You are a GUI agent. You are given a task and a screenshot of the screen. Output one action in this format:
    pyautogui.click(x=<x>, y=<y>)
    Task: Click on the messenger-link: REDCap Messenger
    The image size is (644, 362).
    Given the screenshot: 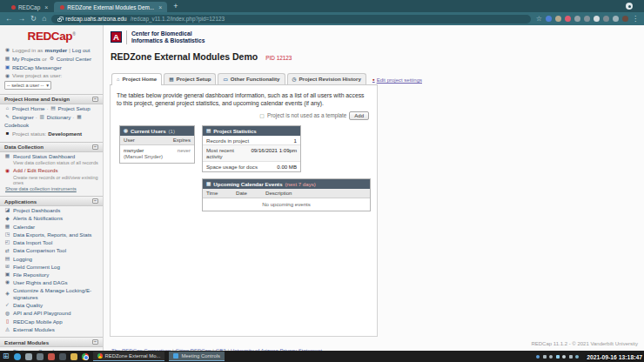 What is the action you would take?
    pyautogui.click(x=37, y=68)
    